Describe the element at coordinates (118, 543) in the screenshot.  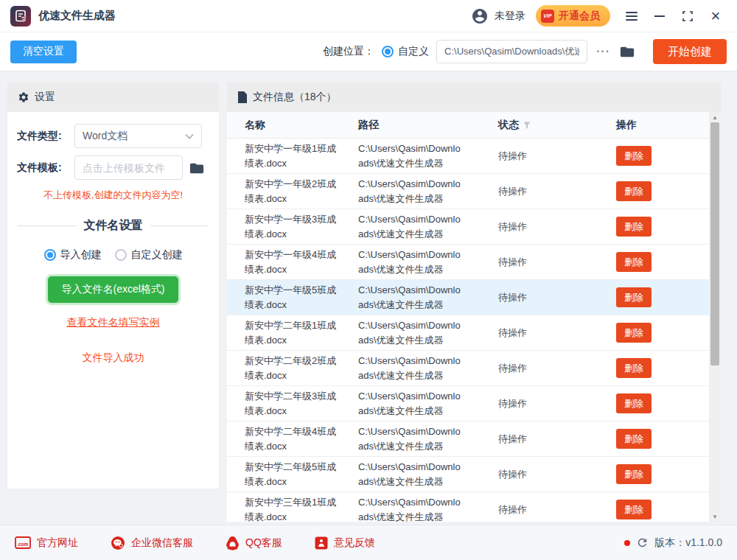
I see `wechat-icon` at that location.